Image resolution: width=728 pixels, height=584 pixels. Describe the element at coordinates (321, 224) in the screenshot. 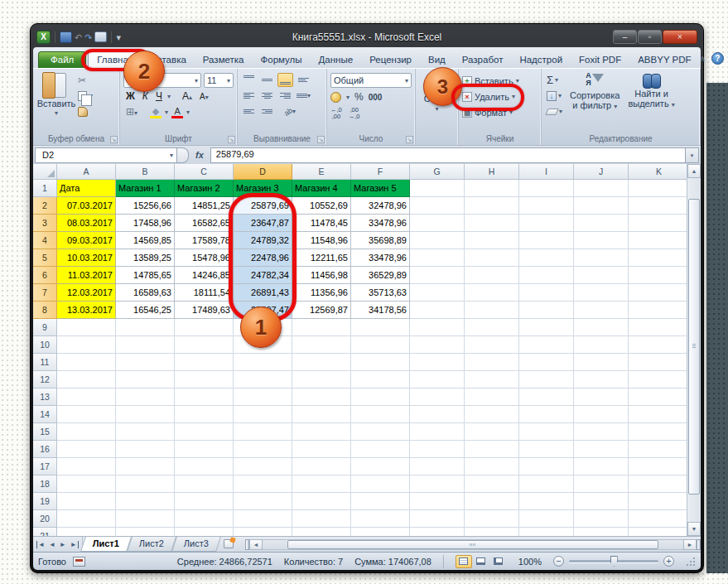

I see `cell-E3: 11478,45` at that location.